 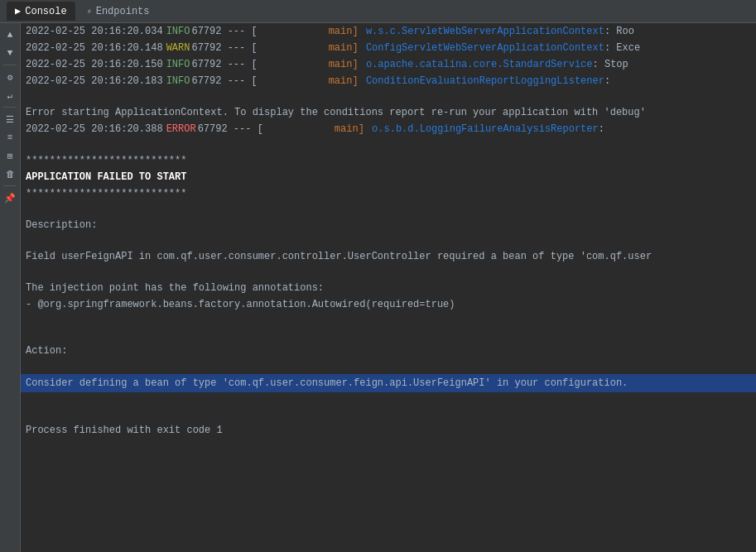 What do you see at coordinates (10, 198) in the screenshot?
I see `pin-button: 📌` at bounding box center [10, 198].